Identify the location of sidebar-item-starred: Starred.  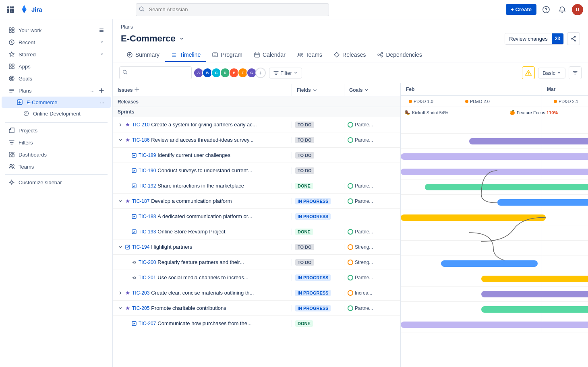
(56, 54).